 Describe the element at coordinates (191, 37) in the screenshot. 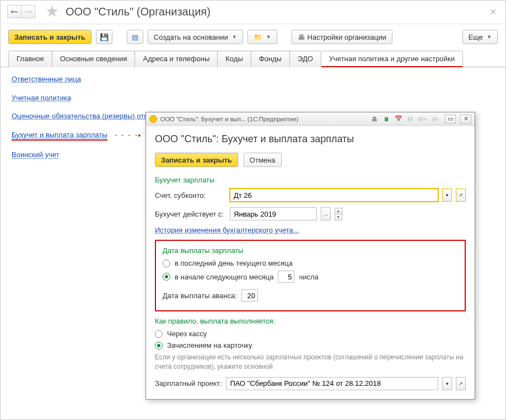

I see `create-based-on-label: Создать на основании` at that location.